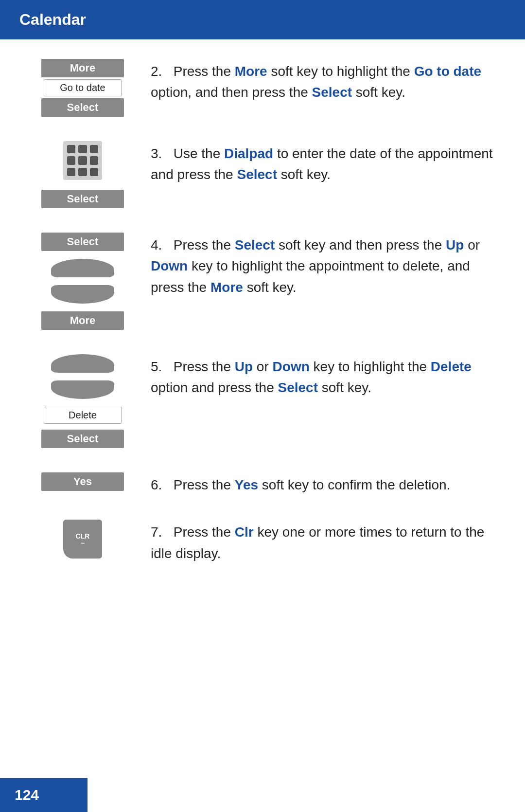  I want to click on step-4-up: Up, so click(455, 245).